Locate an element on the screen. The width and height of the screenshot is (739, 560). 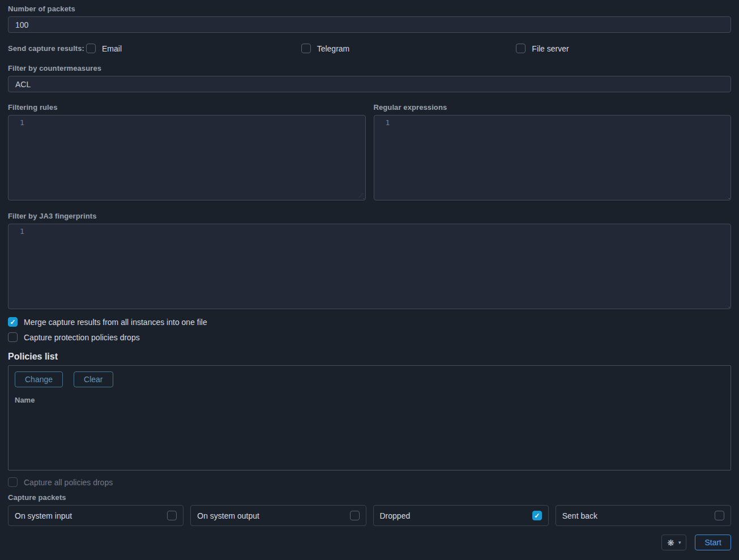
file-server-checkbox-box: ✓ is located at coordinates (521, 49).